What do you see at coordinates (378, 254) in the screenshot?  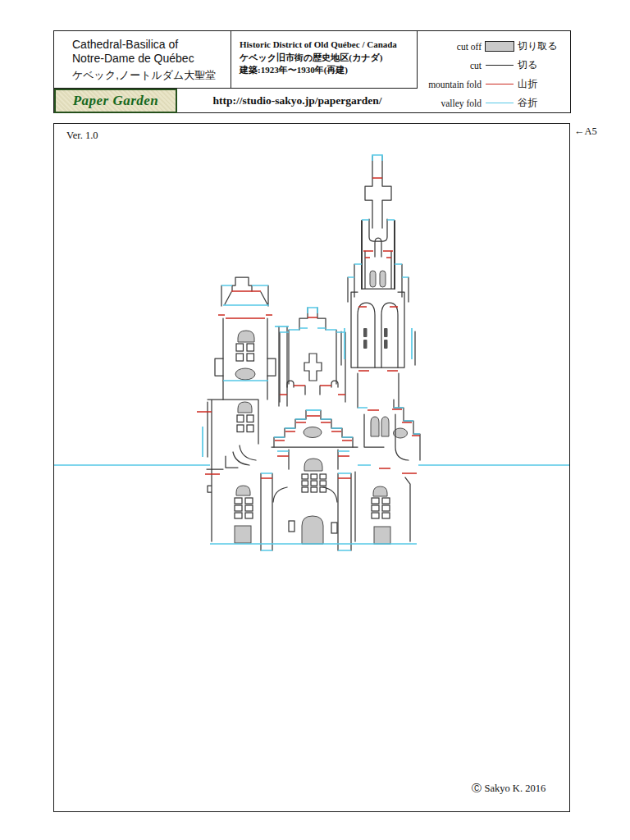 I see `belfry-side-cut-lines` at bounding box center [378, 254].